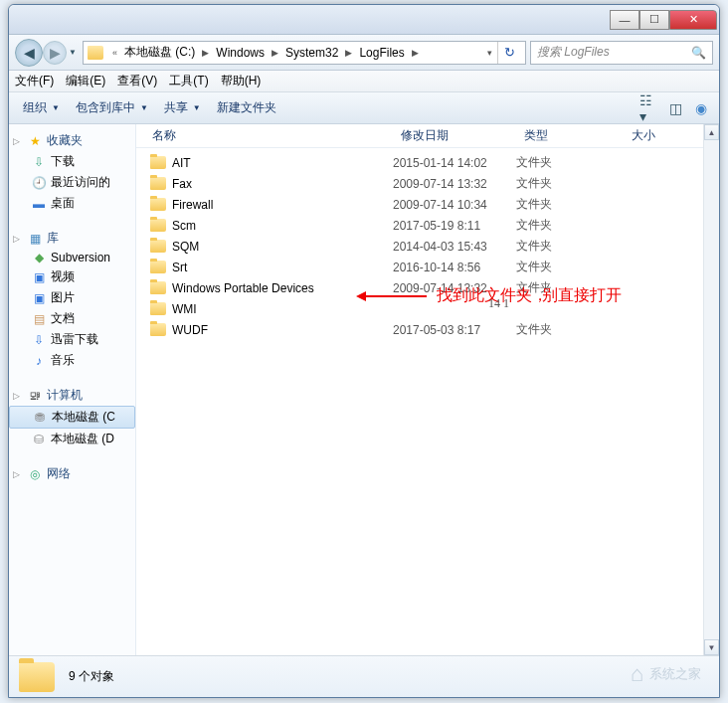 Image resolution: width=728 pixels, height=703 pixels. I want to click on minimize-button: —, so click(625, 20).